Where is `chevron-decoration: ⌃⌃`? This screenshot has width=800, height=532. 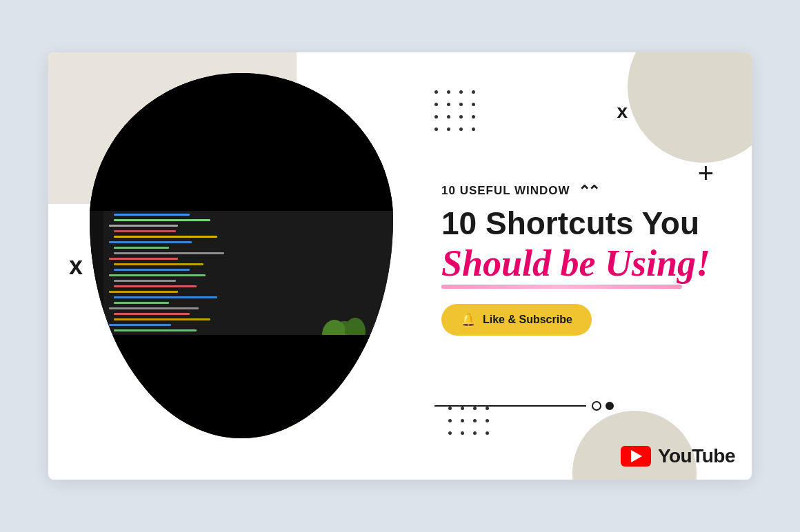 chevron-decoration: ⌃⌃ is located at coordinates (588, 192).